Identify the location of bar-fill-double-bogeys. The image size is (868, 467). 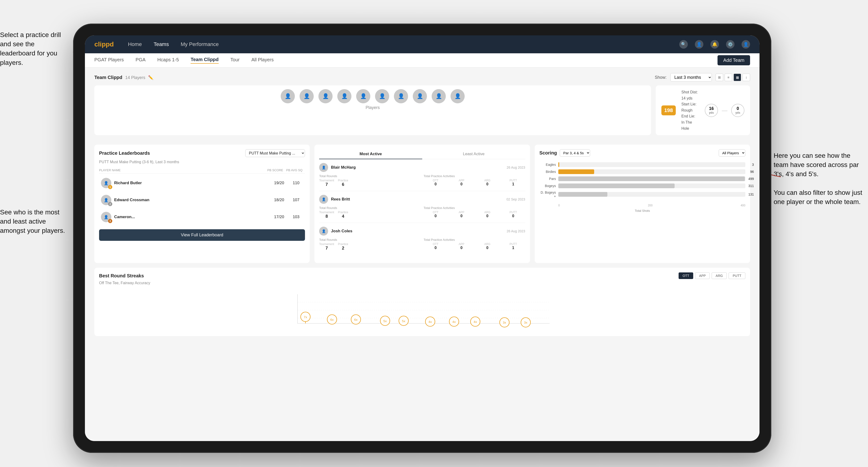
(583, 194).